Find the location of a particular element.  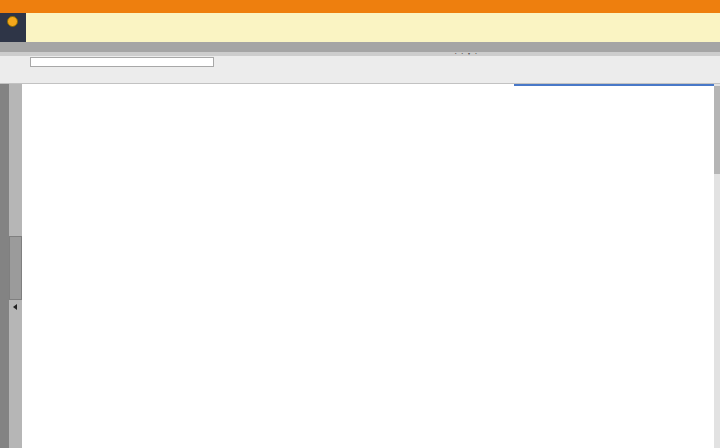

breadcrumb is located at coordinates (360, 6).